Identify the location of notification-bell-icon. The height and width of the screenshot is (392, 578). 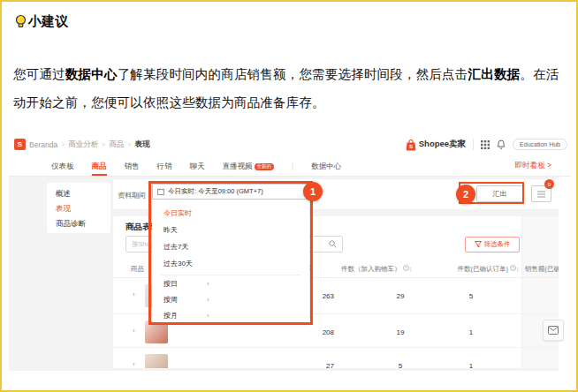
(501, 145).